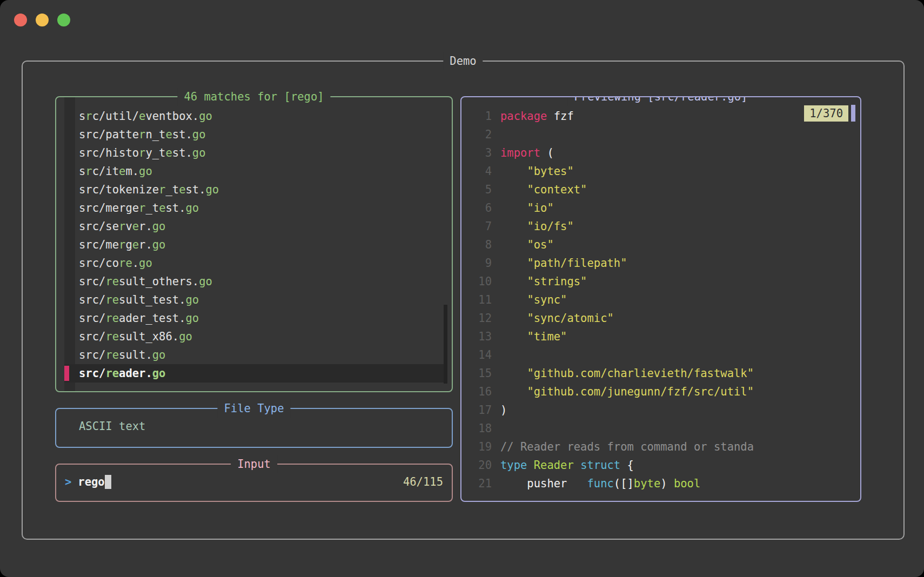 The width and height of the screenshot is (924, 577). I want to click on file-type-title: File Type, so click(254, 408).